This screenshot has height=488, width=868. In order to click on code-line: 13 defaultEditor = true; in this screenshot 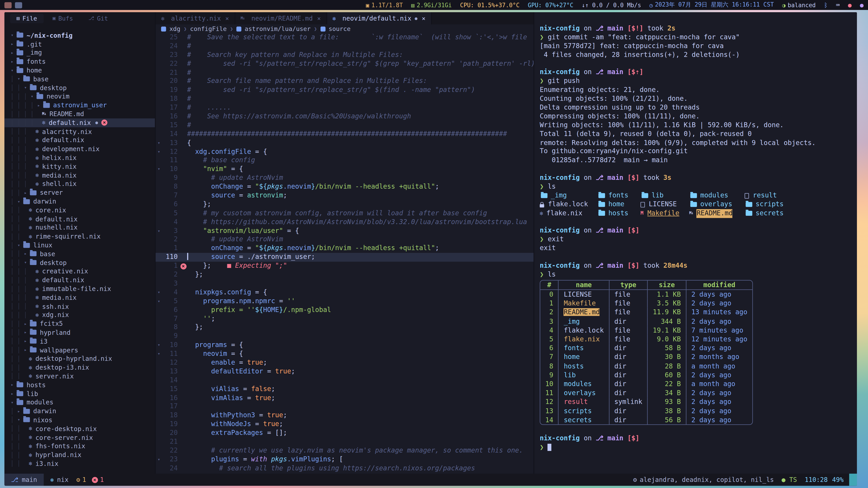, I will do `click(345, 372)`.